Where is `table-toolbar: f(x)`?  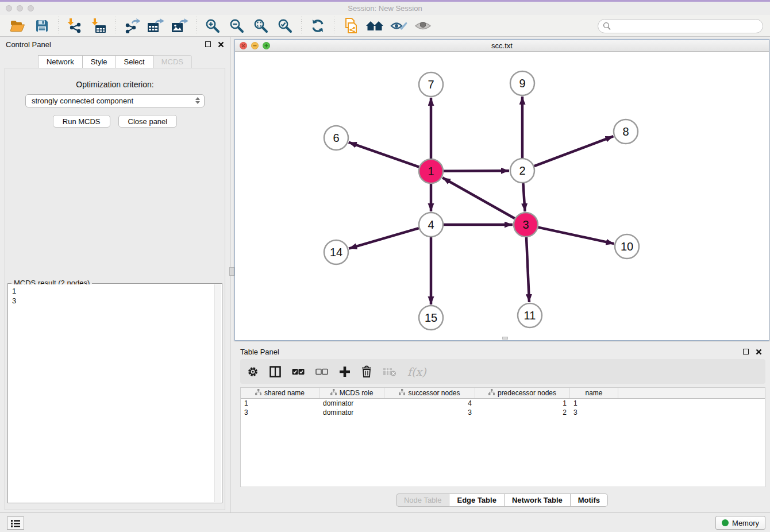
table-toolbar: f(x) is located at coordinates (503, 371).